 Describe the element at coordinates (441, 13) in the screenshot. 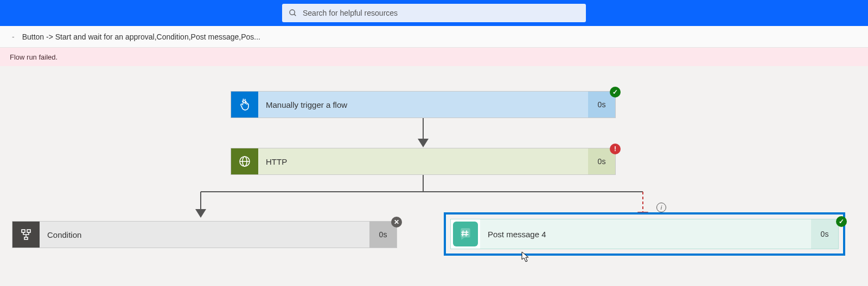

I see `search-input` at that location.